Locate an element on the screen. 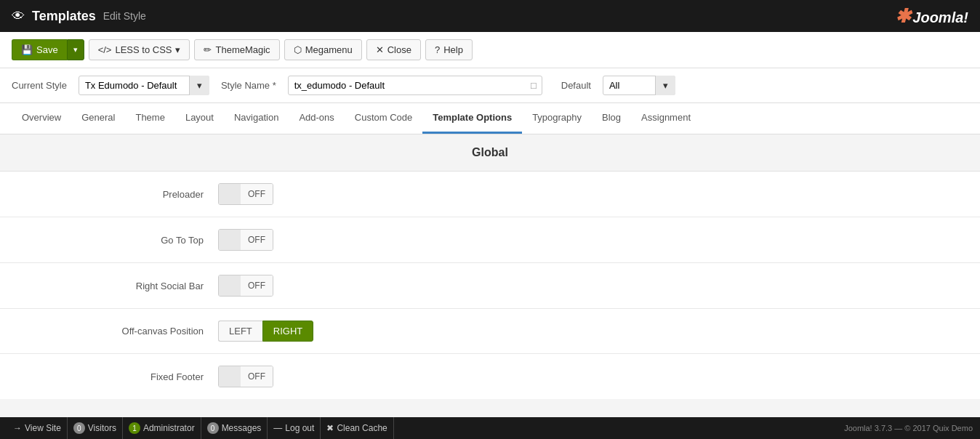 The width and height of the screenshot is (980, 439). field-control-fixed-footer: OFF is located at coordinates (246, 376).